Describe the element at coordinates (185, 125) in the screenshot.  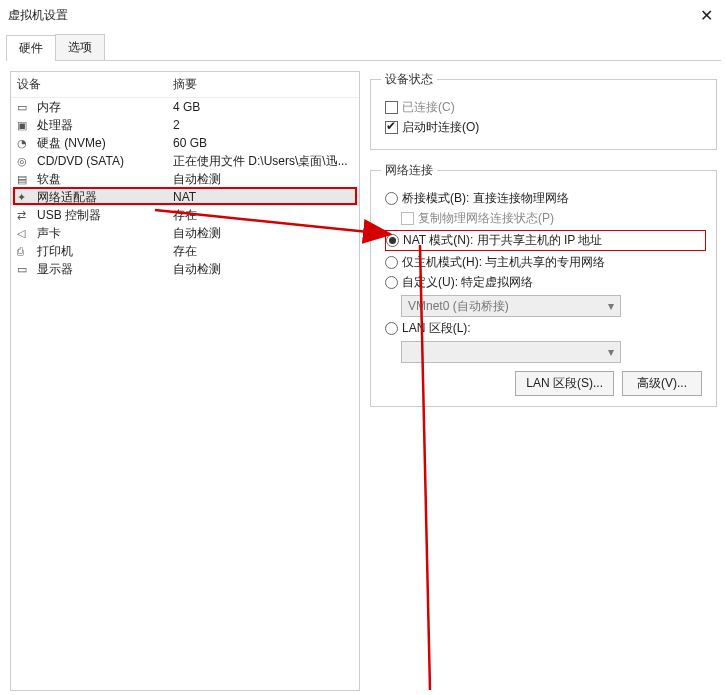
I see `device-row: 处理器2` at that location.